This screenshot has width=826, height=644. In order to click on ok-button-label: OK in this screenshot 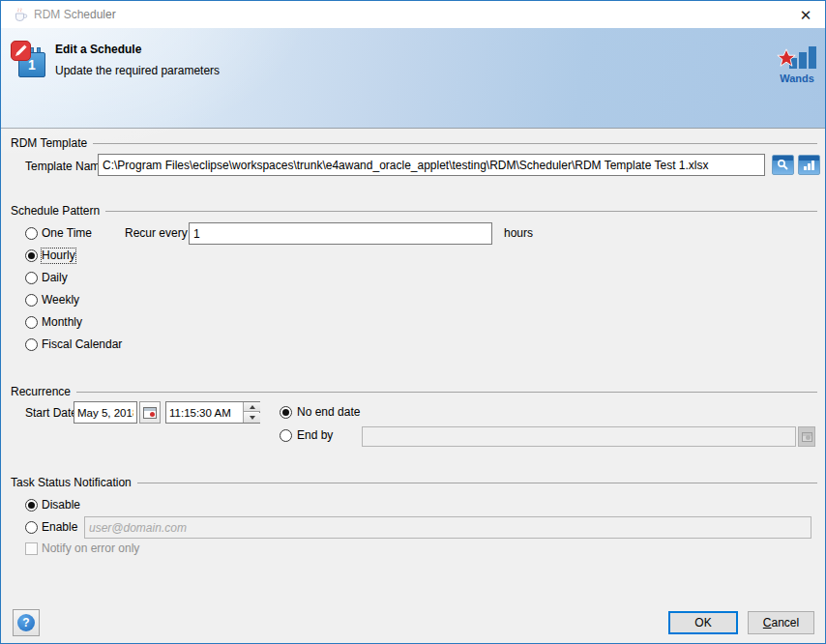, I will do `click(702, 623)`.